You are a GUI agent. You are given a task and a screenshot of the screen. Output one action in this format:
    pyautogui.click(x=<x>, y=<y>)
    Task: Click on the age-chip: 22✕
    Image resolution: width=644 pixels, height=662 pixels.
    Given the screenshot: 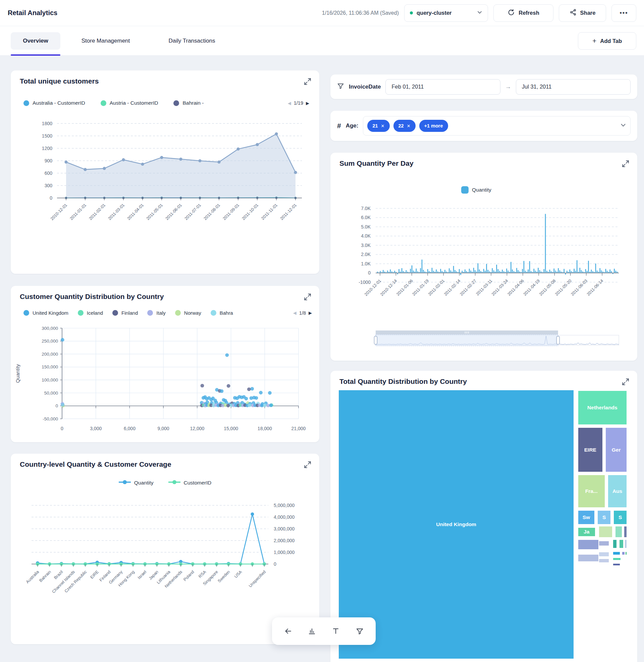 What is the action you would take?
    pyautogui.click(x=405, y=126)
    